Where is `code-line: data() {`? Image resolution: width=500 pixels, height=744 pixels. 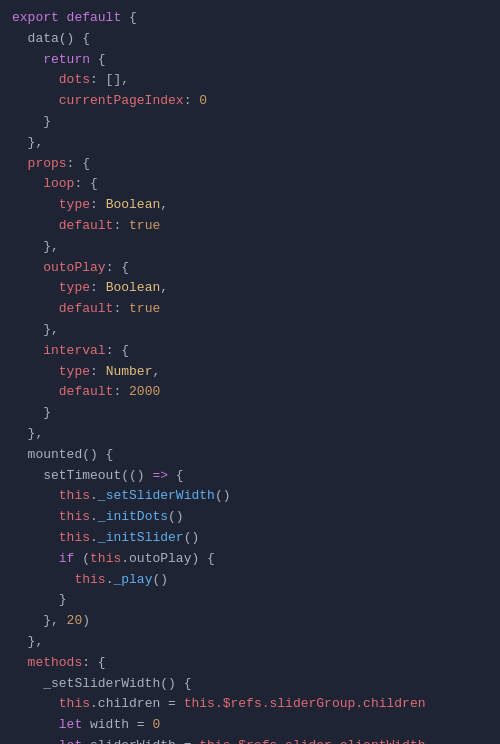
code-line: data() { is located at coordinates (250, 40).